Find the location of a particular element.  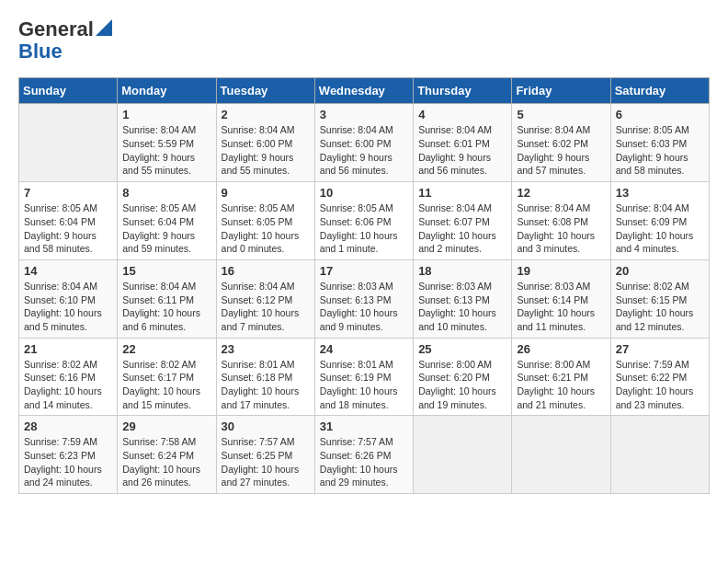

day-info: Sunrise: 8:03 AMSunset: 6:14 PMDaylight:… is located at coordinates (561, 307).